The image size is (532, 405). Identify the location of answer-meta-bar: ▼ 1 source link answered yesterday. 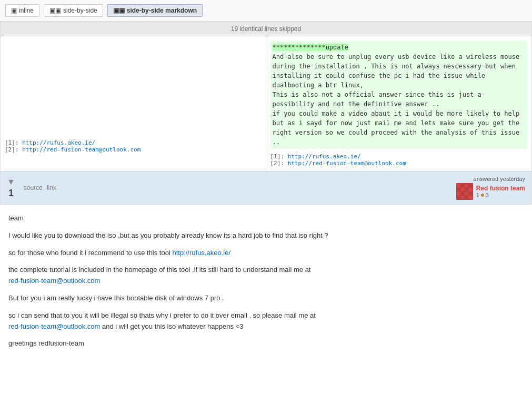
(266, 187).